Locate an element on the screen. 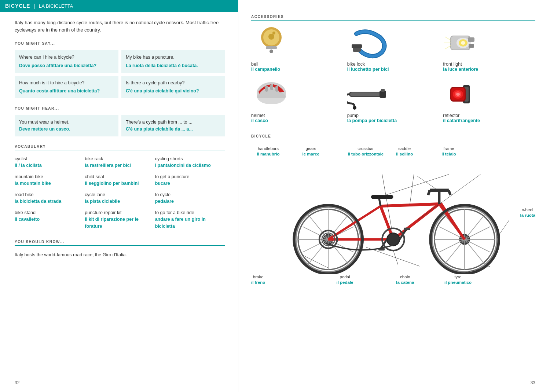 This screenshot has width=550, height=392. hear-english-1: There's a cycle path from ... to ... is located at coordinates (173, 122).